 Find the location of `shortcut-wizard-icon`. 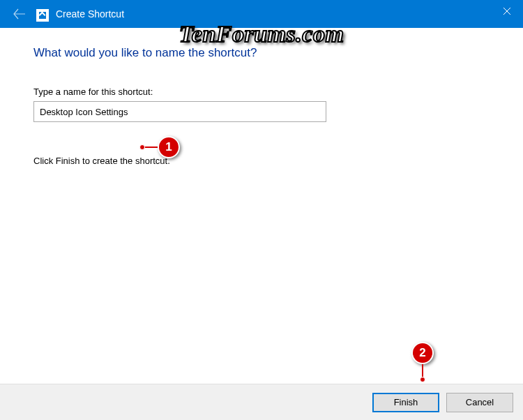

shortcut-wizard-icon is located at coordinates (43, 15).